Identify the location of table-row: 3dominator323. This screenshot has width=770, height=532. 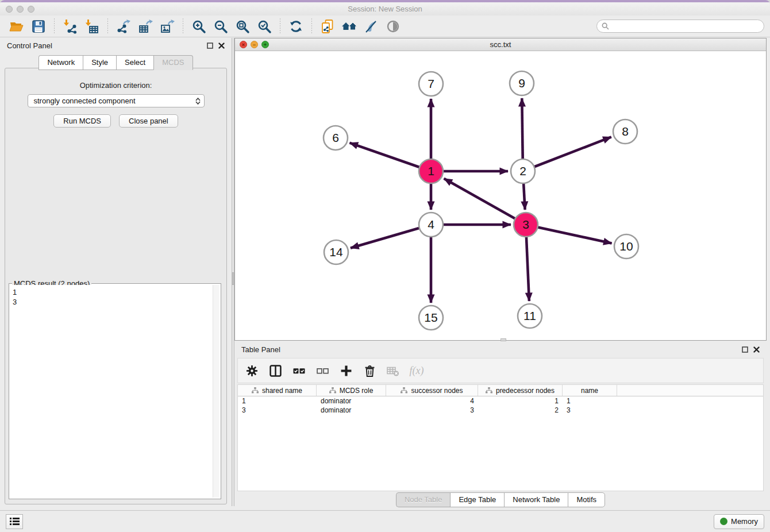
(500, 410).